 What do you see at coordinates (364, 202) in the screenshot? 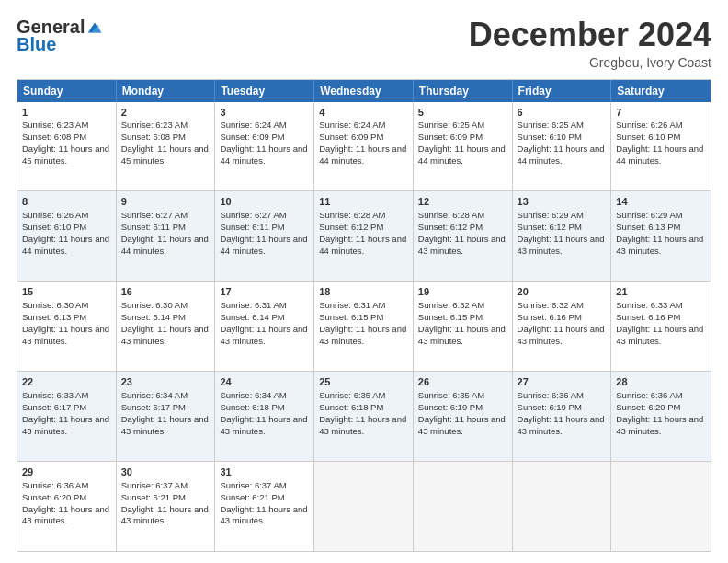
I see `day-number: 11` at bounding box center [364, 202].